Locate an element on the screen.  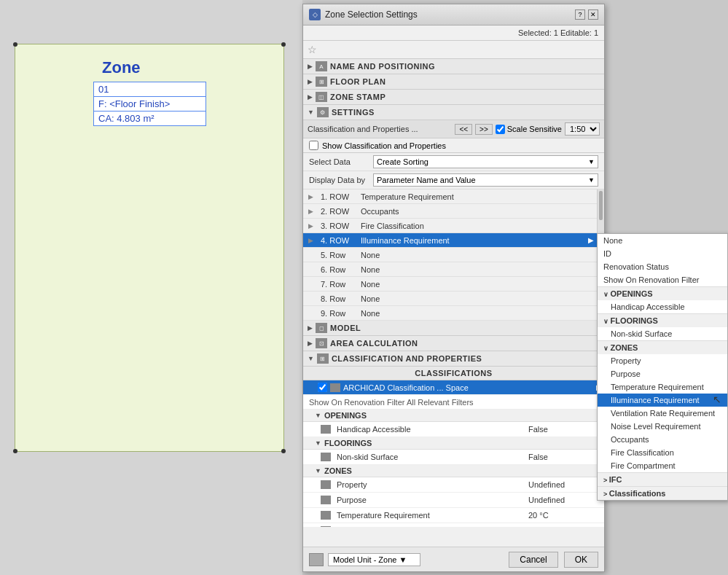
show-renovation-label: Show On Renovation Filter All Relevant F… is located at coordinates (391, 402).